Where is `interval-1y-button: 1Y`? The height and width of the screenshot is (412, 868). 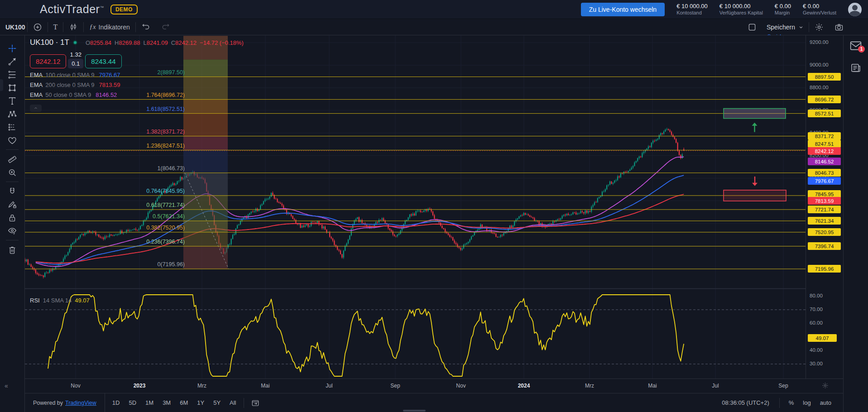
interval-1y-button: 1Y is located at coordinates (201, 403).